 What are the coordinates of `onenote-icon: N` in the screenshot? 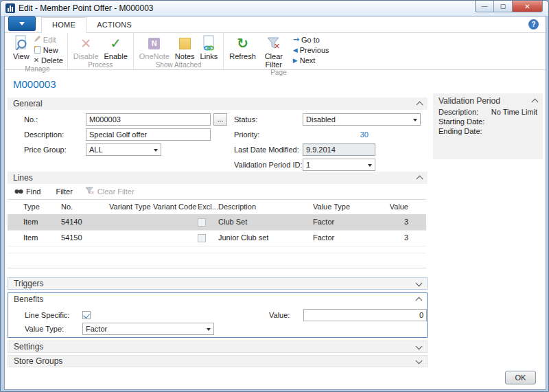 It's located at (154, 43).